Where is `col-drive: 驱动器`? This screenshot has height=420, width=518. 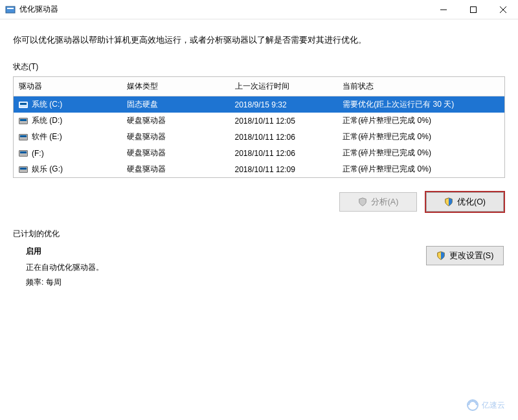 col-drive: 驱动器 is located at coordinates (67, 87).